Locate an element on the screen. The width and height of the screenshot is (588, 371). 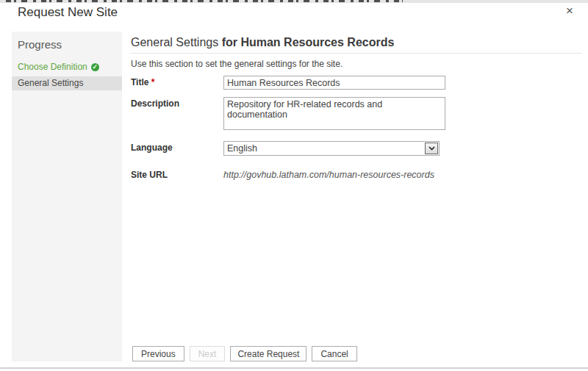
progress-heading: Progress is located at coordinates (67, 41).